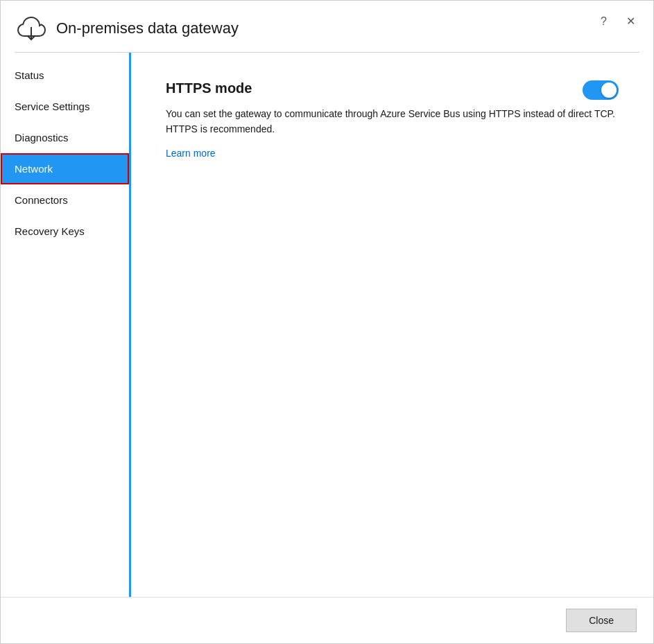  What do you see at coordinates (327, 26) in the screenshot?
I see `title-bar: On-premises data gateway ? ✕` at bounding box center [327, 26].